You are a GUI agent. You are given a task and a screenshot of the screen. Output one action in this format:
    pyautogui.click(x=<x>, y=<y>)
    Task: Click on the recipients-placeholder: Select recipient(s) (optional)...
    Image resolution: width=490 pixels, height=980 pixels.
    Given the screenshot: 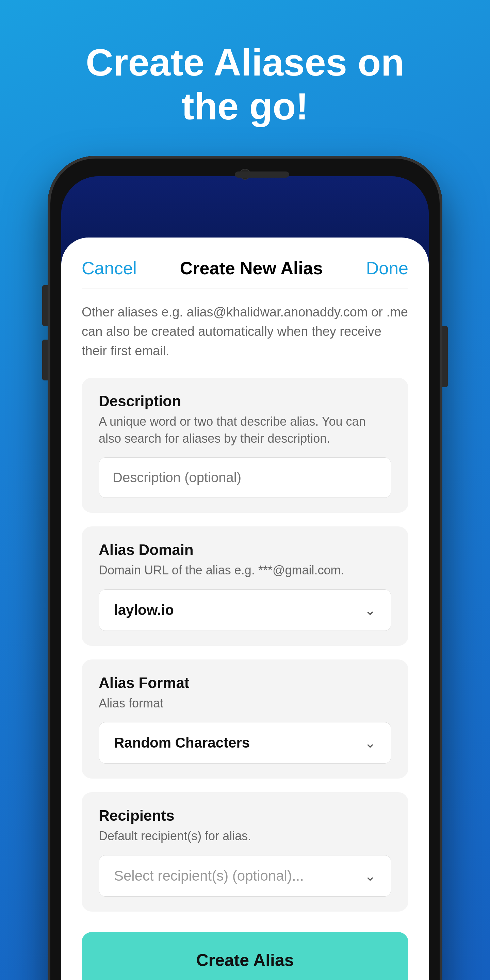 What is the action you would take?
    pyautogui.click(x=209, y=876)
    